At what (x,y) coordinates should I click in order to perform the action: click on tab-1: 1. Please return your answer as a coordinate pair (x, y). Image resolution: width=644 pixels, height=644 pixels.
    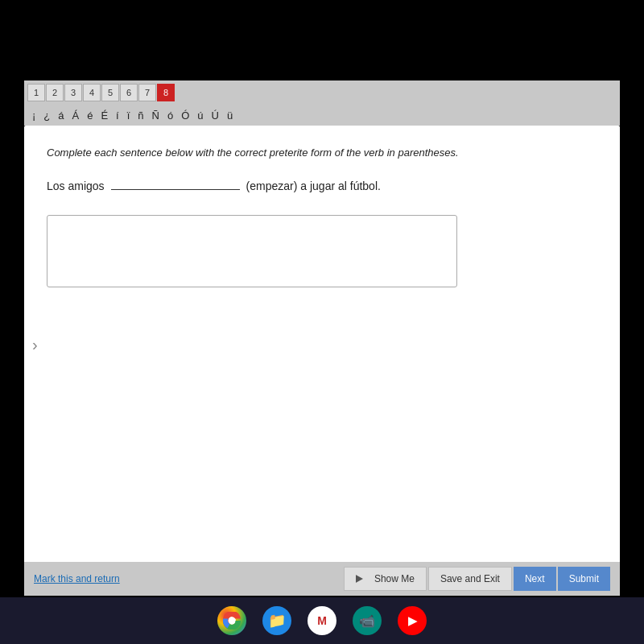
    Looking at the image, I should click on (36, 93).